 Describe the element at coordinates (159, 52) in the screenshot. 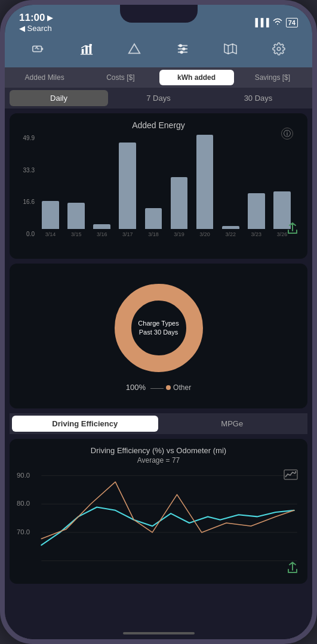

I see `nav-bar` at that location.